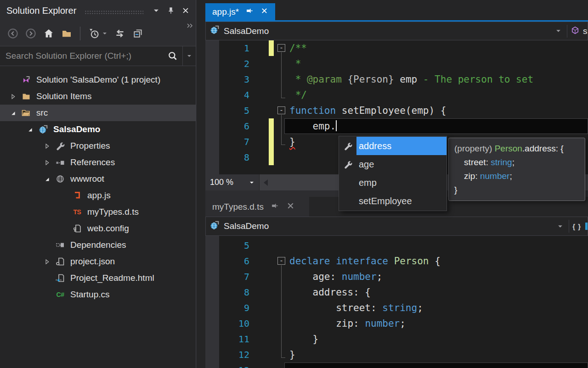 The image size is (588, 368). Describe the element at coordinates (98, 229) in the screenshot. I see `tree-item-web-config: web.config` at that location.